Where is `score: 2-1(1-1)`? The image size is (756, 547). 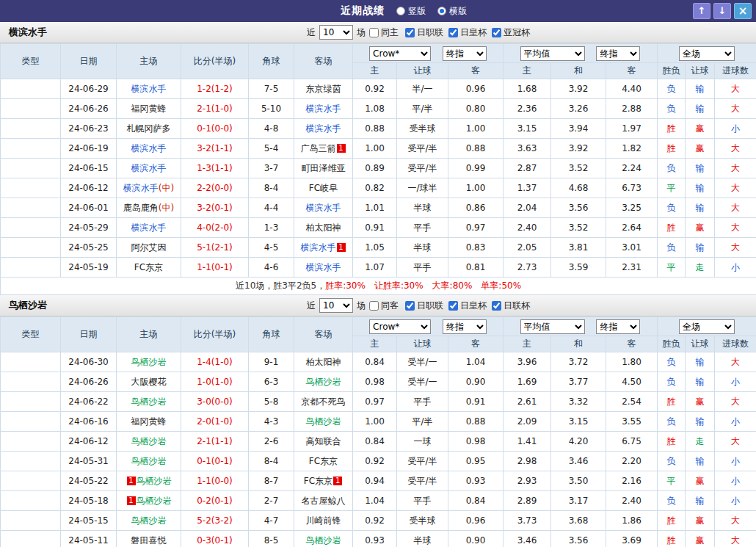
score: 2-1(1-1) is located at coordinates (215, 442).